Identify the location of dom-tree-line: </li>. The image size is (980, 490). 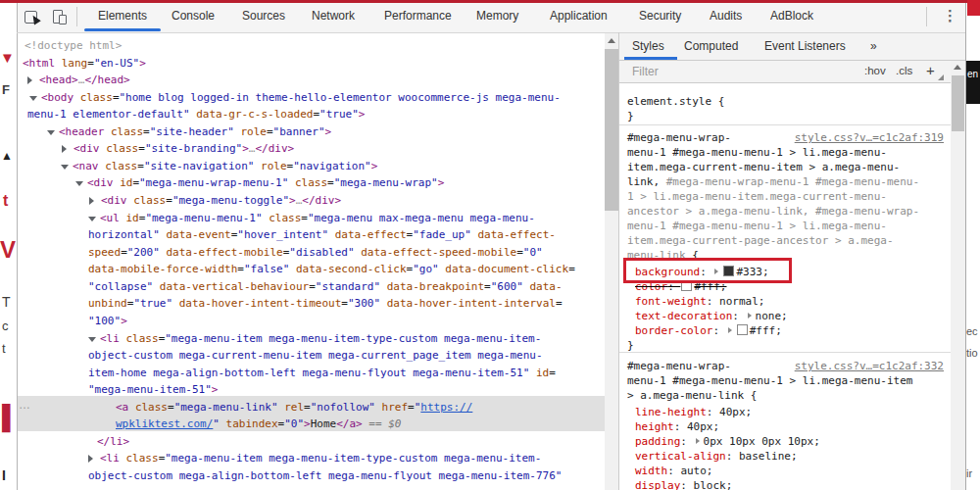
(114, 441).